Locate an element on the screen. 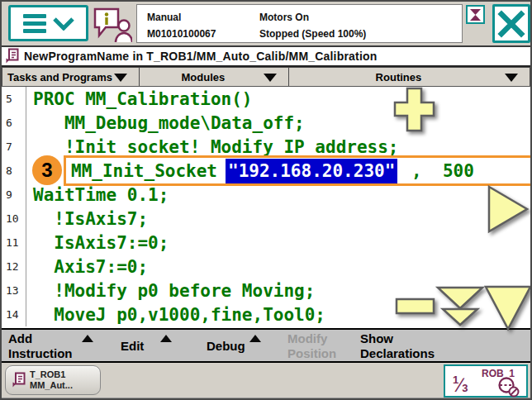 The width and height of the screenshot is (532, 400). edit-button: Edit is located at coordinates (132, 346).